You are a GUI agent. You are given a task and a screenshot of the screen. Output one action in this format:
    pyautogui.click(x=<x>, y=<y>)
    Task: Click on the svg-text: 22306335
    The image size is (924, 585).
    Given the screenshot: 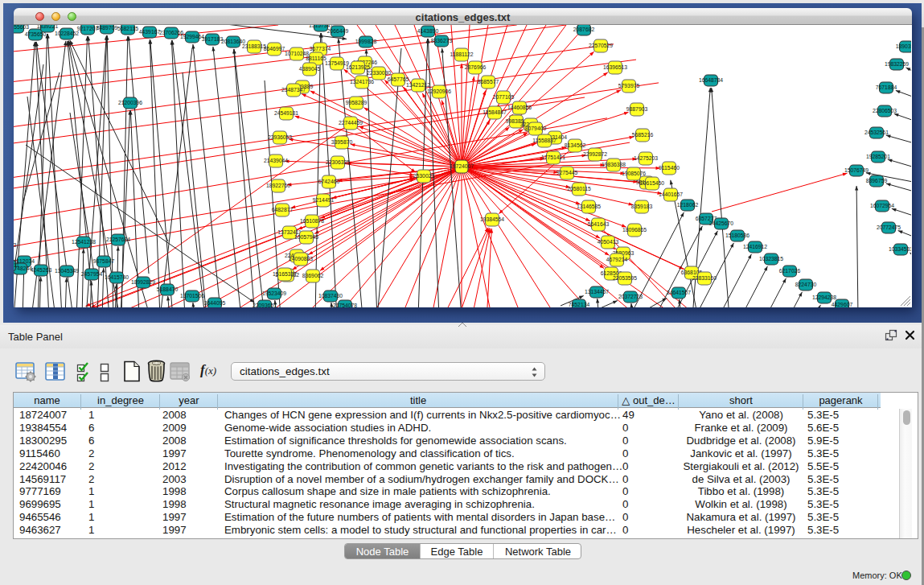 What is the action you would take?
    pyautogui.click(x=338, y=163)
    